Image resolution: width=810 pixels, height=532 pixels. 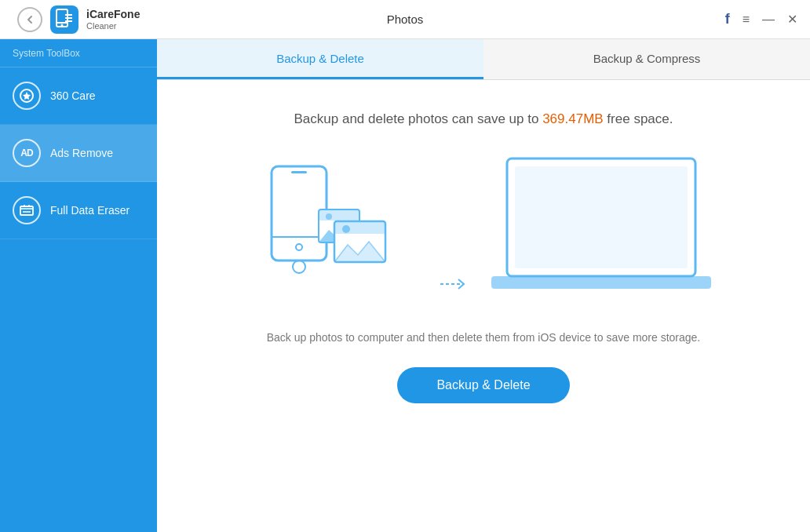 What do you see at coordinates (483, 385) in the screenshot?
I see `backup-delete-button: Backup & Delete` at bounding box center [483, 385].